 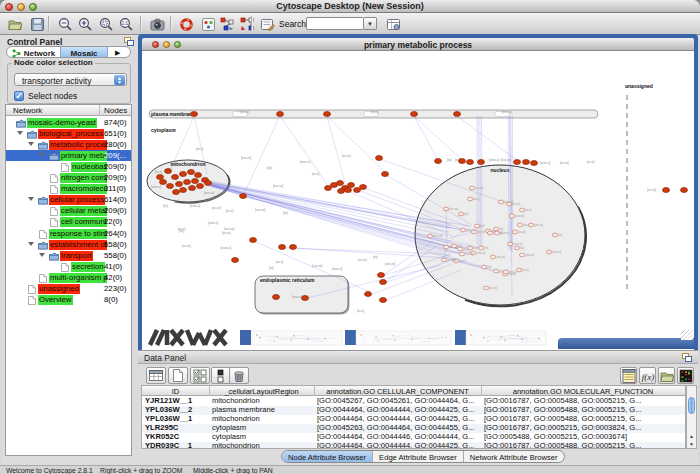 What do you see at coordinates (178, 376) in the screenshot?
I see `new-attribute-button` at bounding box center [178, 376].